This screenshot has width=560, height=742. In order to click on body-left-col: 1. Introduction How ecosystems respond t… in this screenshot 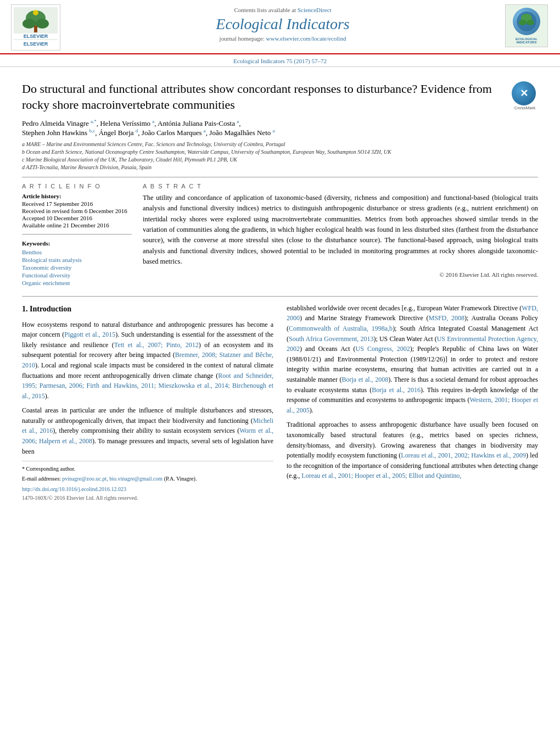, I will do `click(148, 403)`.